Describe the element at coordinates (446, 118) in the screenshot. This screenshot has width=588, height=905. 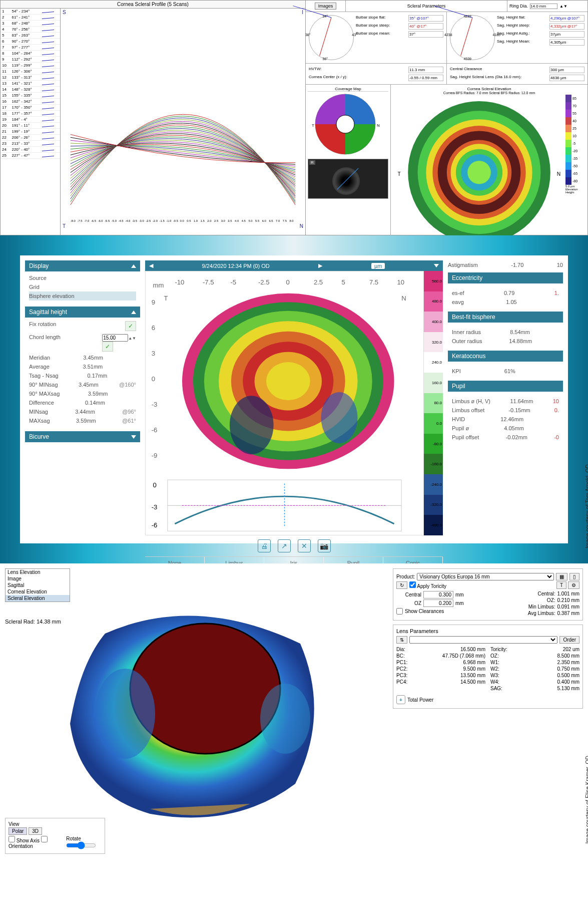
I see `params-pane: Images Scleral Parameters Ring Dia. ▲▼ 3…` at that location.